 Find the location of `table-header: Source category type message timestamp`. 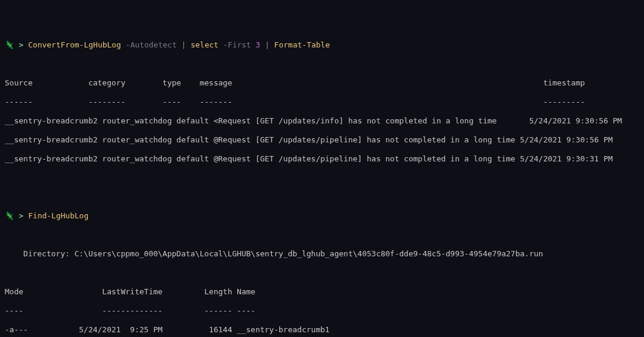

table-header: Source category type message timestamp is located at coordinates (322, 83).